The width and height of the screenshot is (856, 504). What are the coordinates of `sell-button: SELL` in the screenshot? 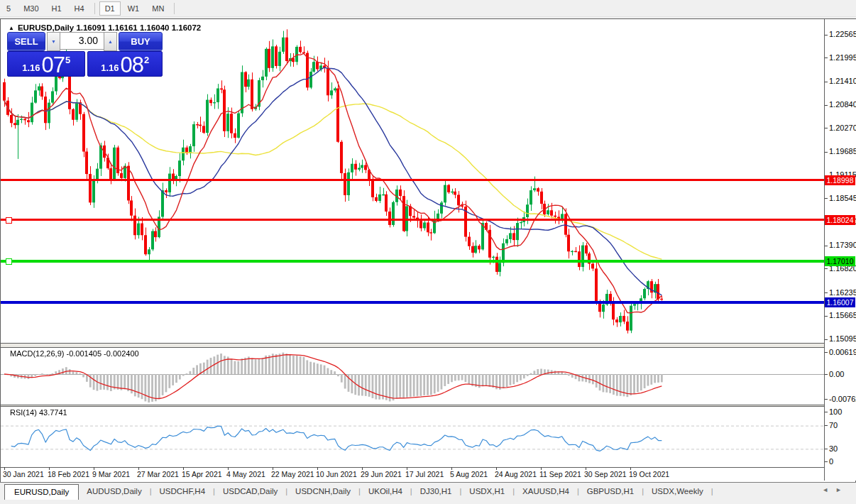 It's located at (26, 41).